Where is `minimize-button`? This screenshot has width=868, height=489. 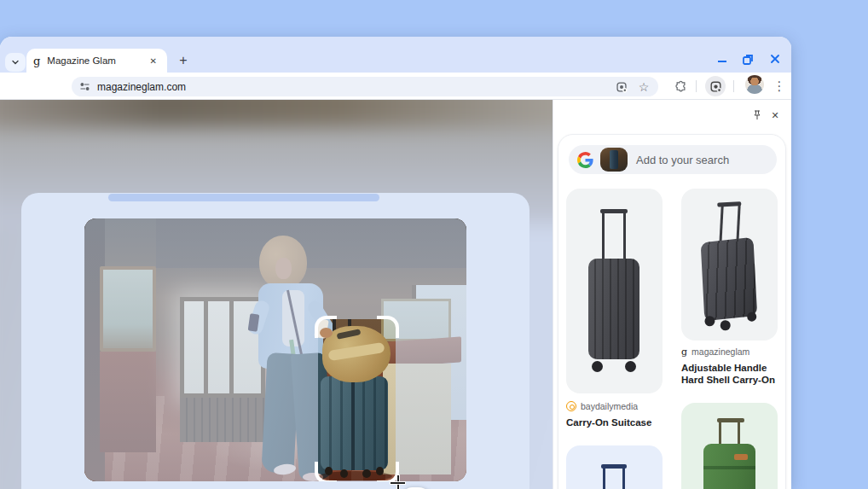 minimize-button is located at coordinates (721, 60).